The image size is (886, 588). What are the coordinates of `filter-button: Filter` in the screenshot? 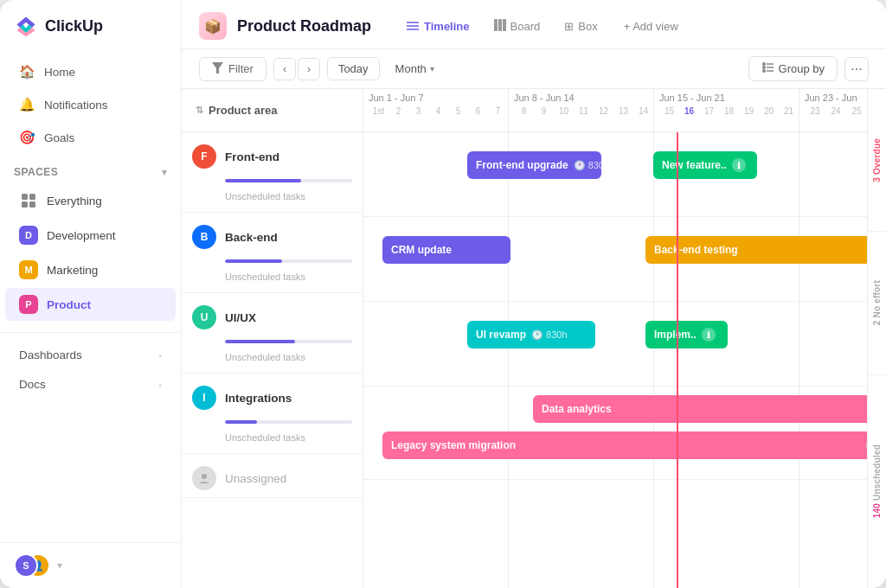 It's located at (233, 69).